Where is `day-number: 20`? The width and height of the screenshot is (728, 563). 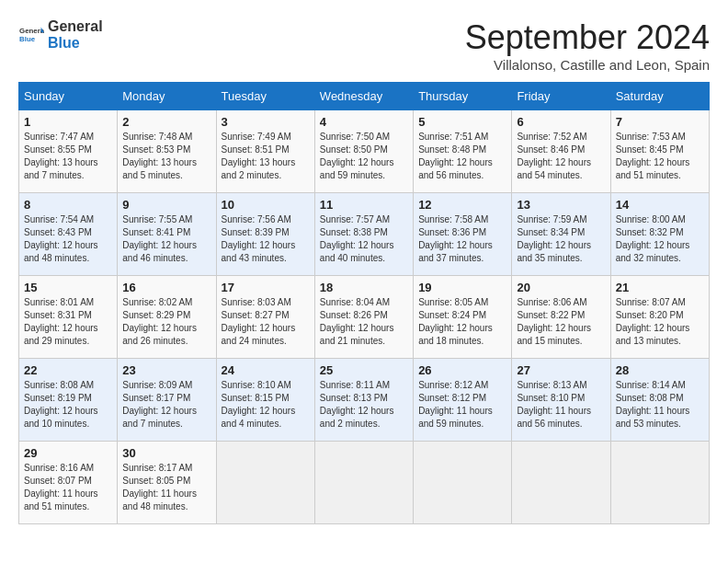
day-number: 20 is located at coordinates (561, 287).